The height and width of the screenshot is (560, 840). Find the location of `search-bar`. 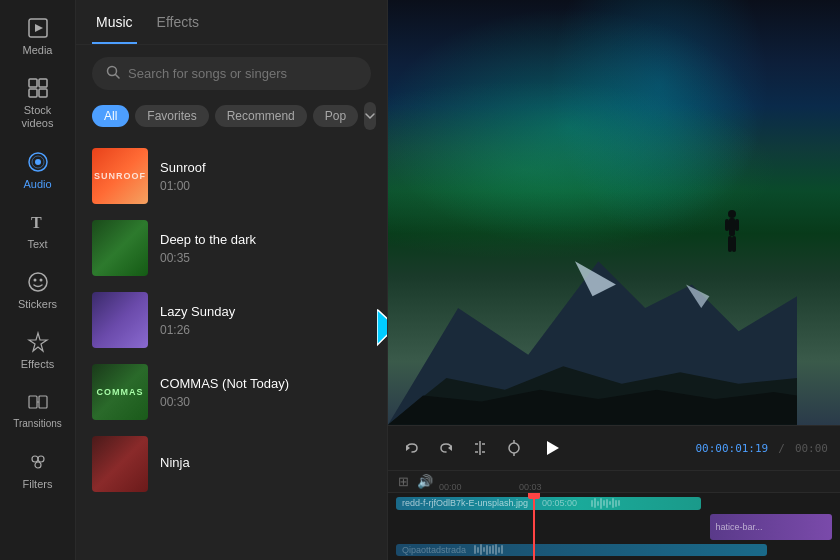

search-bar is located at coordinates (232, 74).